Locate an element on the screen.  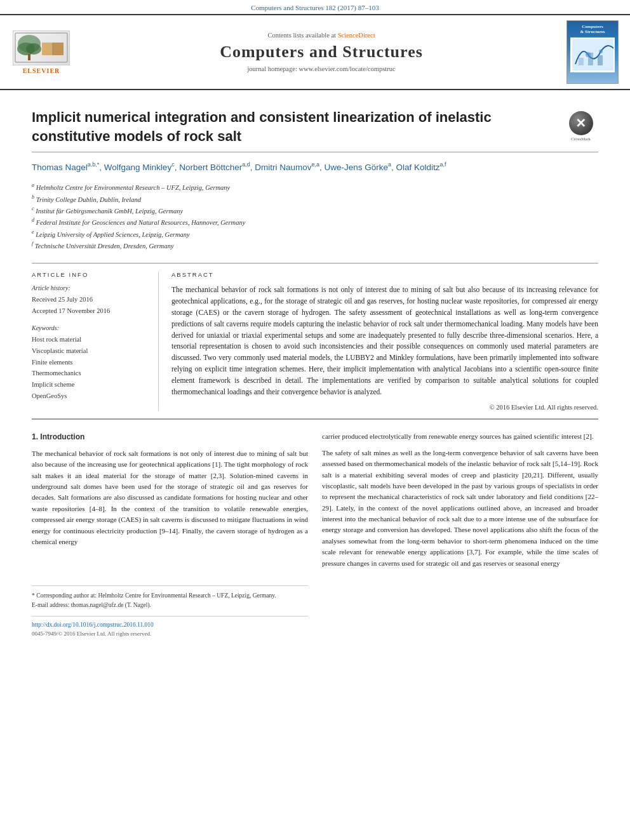
journal-title: Computers and Structures is located at coordinates (321, 52).